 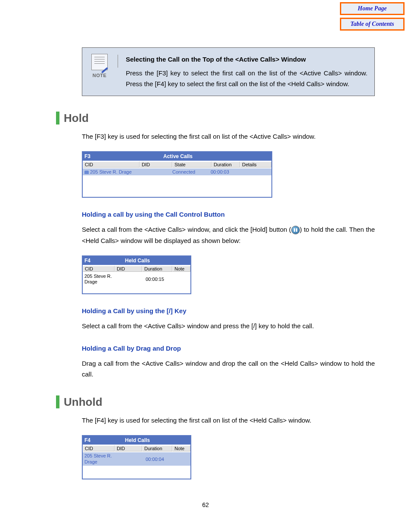 What do you see at coordinates (228, 311) in the screenshot?
I see `hold-sub2-heading: Holding a Call by using the [/] Key` at bounding box center [228, 311].